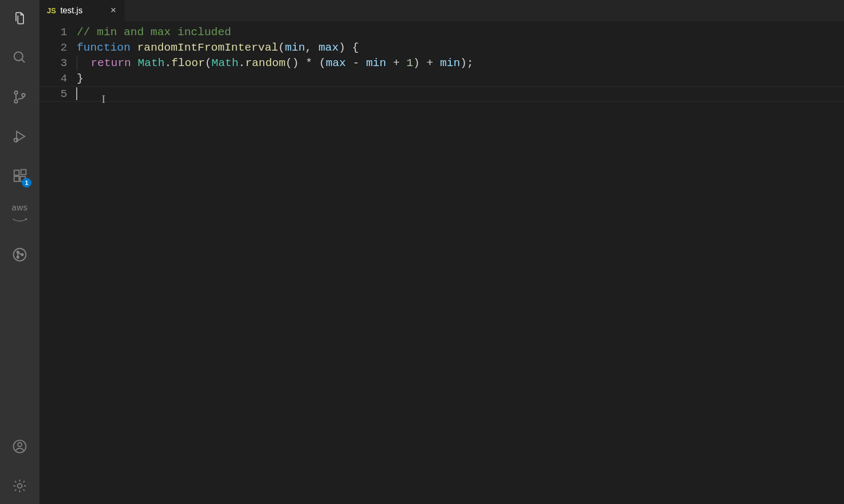 This screenshot has width=844, height=504. Describe the element at coordinates (460, 94) in the screenshot. I see `code-line-5: I` at that location.